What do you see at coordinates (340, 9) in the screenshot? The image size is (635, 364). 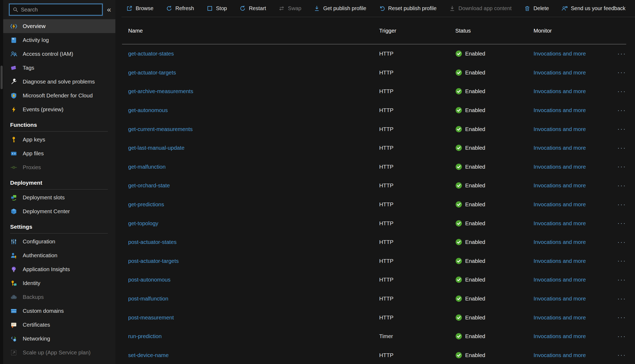 I see `get-publish-profile-button: Get publish profile` at bounding box center [340, 9].